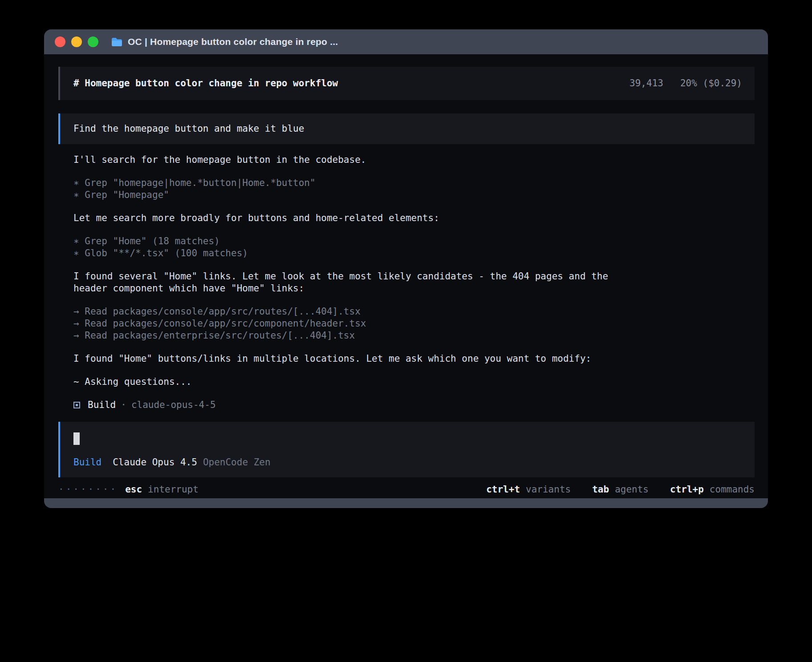 This screenshot has width=812, height=662. What do you see at coordinates (686, 84) in the screenshot?
I see `session-stats: 39,413 20% ($0.29)` at bounding box center [686, 84].